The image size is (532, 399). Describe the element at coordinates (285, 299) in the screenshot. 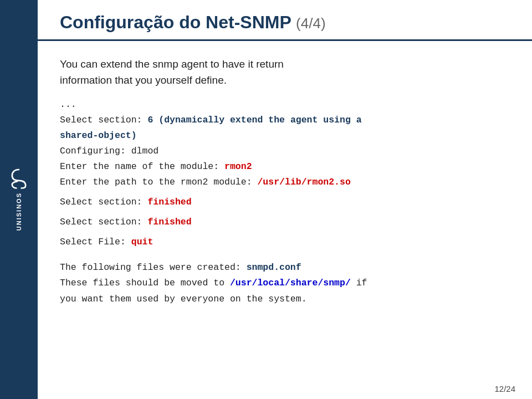

I see `everyone-line: you want them used by everyone on the sy…` at that location.